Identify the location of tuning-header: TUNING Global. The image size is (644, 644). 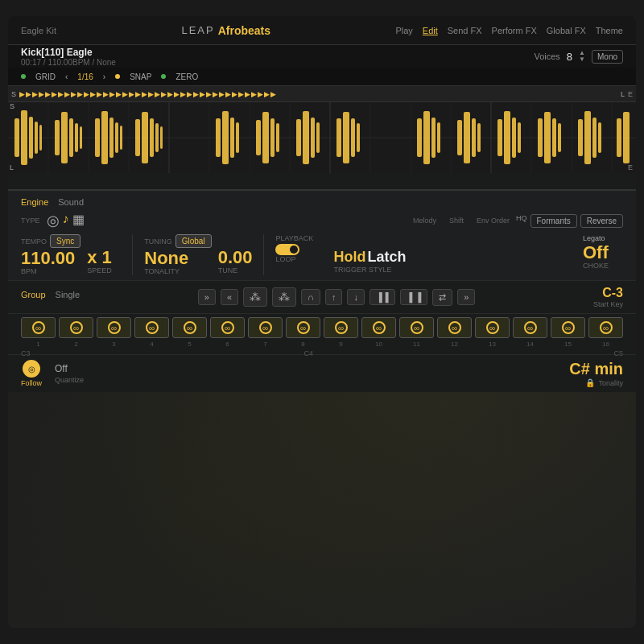
(177, 242).